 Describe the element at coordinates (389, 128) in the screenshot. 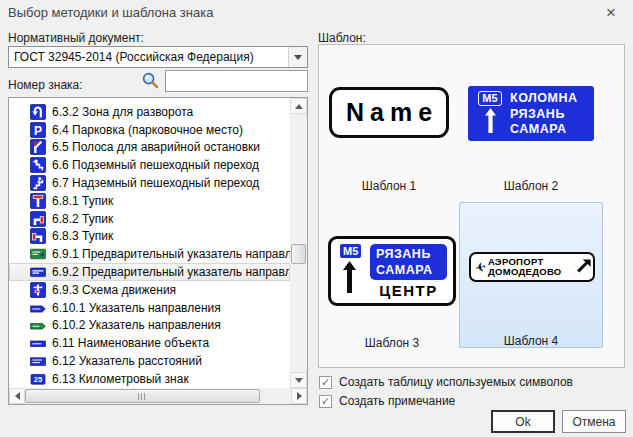

I see `template-tile-1: Name Шаблон 1` at that location.